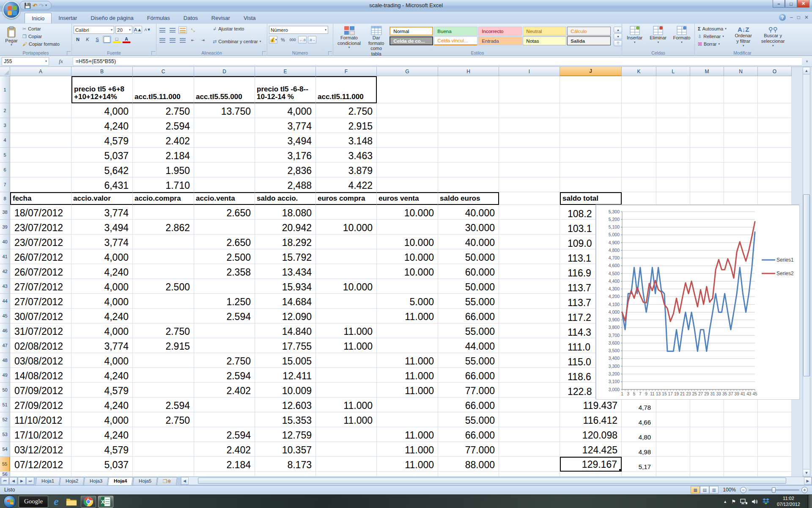 Image resolution: width=812 pixels, height=508 pixels. What do you see at coordinates (285, 375) in the screenshot?
I see `cell-E49: 12.411` at bounding box center [285, 375].